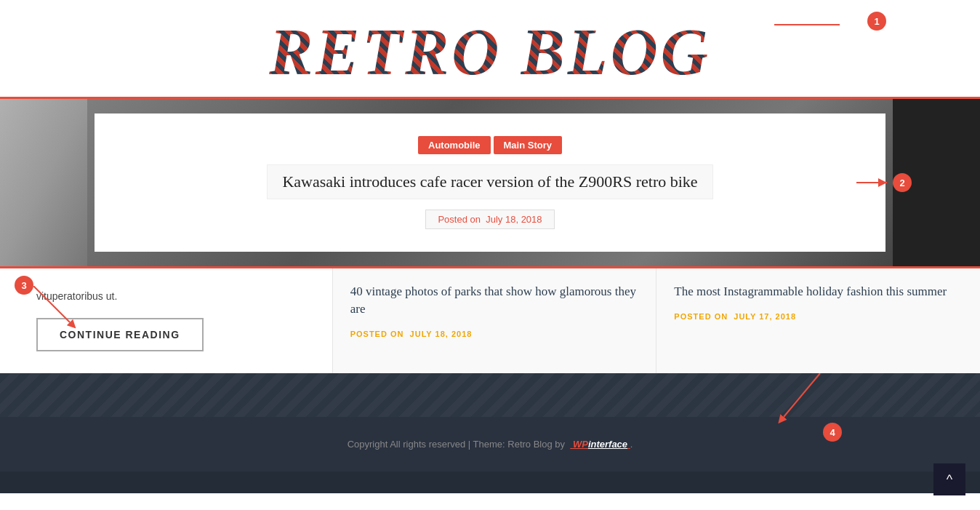 The height and width of the screenshot is (510, 980). I want to click on scroll-to-top-button: ^, so click(949, 479).